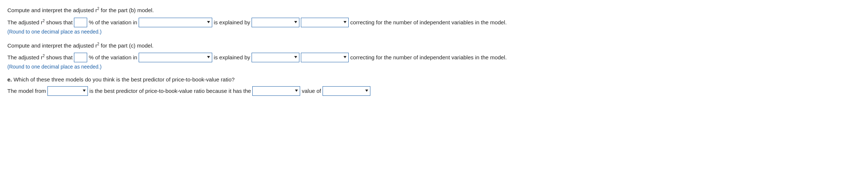 This screenshot has width=868, height=185. What do you see at coordinates (26, 91) in the screenshot?
I see `question-e-prefix: The model from` at bounding box center [26, 91].